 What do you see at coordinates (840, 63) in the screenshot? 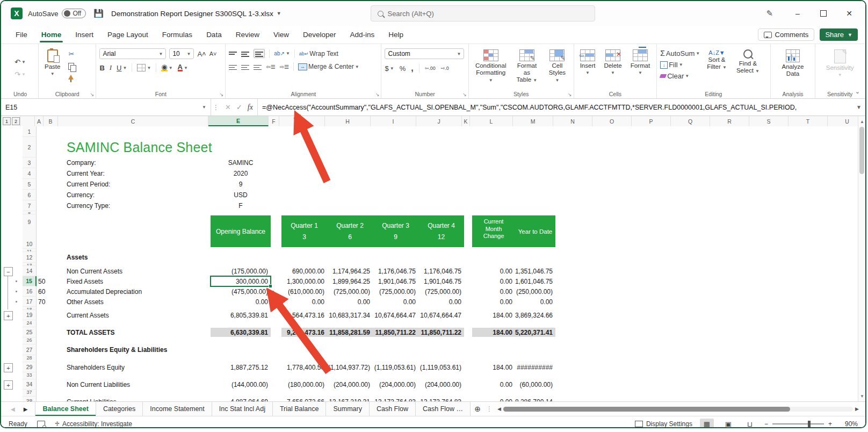
I see `sensitivity-button: ✎ Sensitivity ▼` at bounding box center [840, 63].